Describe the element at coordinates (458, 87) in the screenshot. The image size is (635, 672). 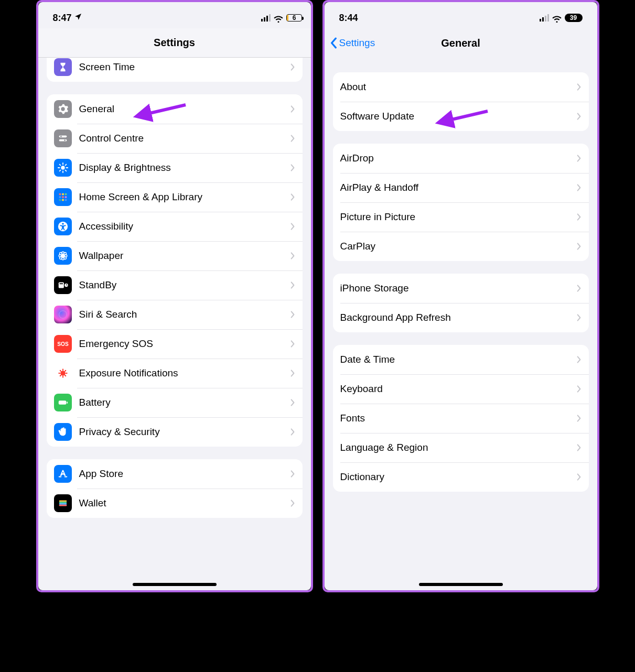
I see `row-label: About` at that location.